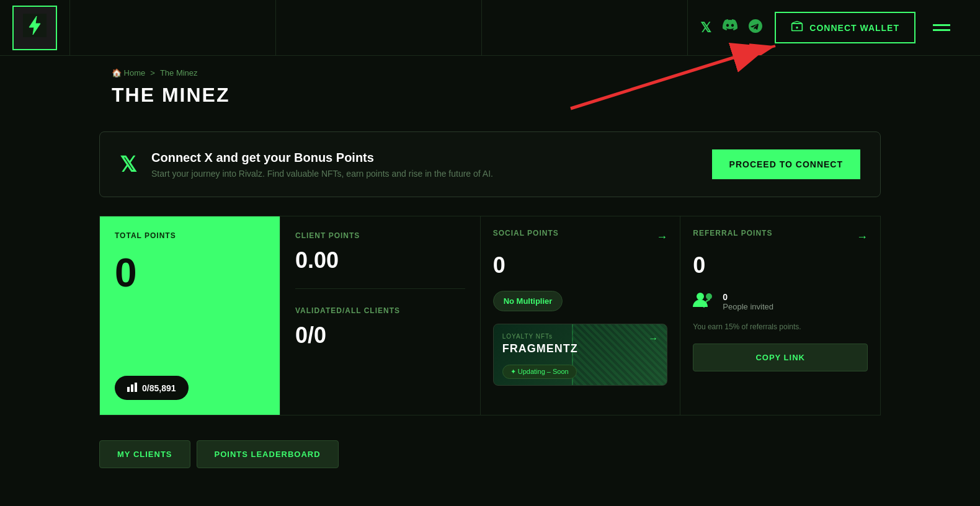 The height and width of the screenshot is (506, 980). I want to click on social-icons: 𝕏, so click(731, 27).